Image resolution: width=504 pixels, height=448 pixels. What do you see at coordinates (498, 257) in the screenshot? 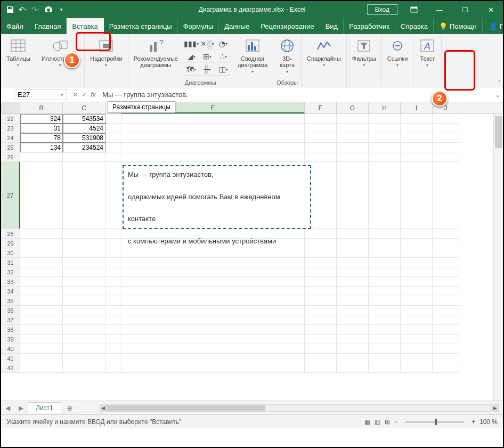
I see `vertical-scrollbar` at bounding box center [498, 257].